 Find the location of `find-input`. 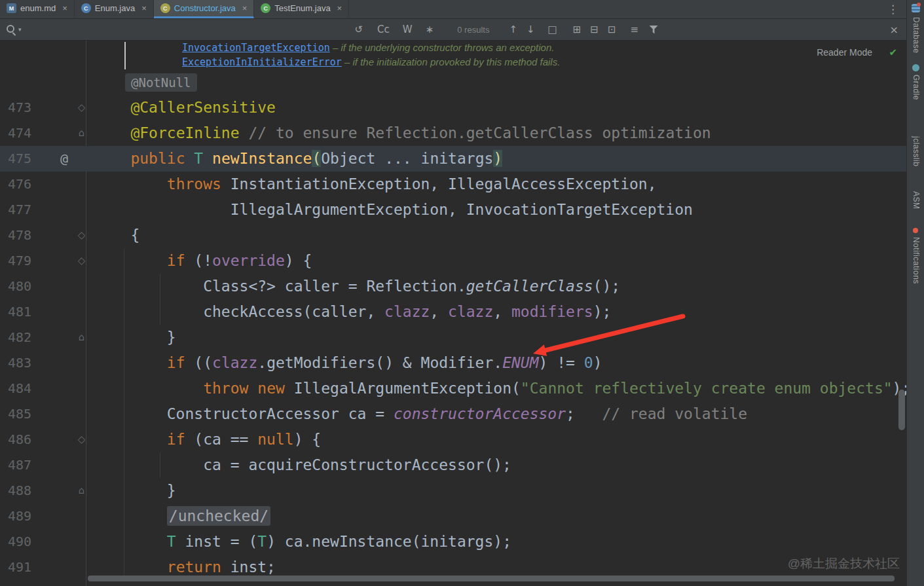

find-input is located at coordinates (185, 29).